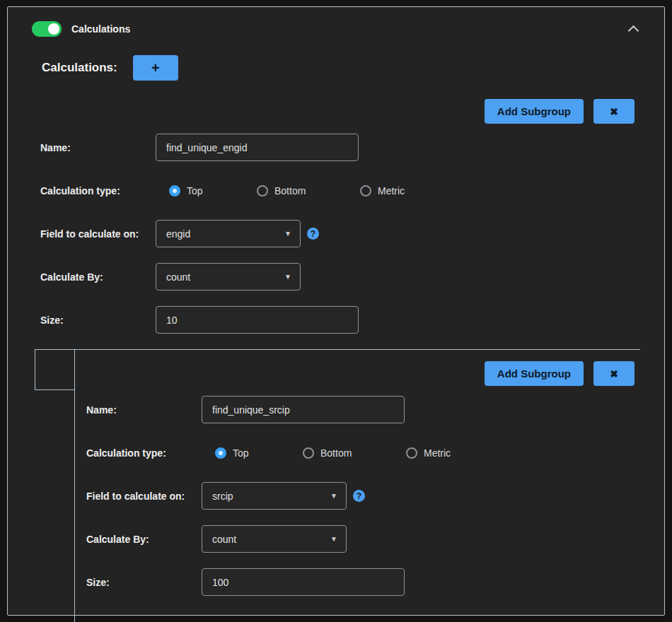 This screenshot has height=622, width=672. Describe the element at coordinates (228, 233) in the screenshot. I see `field-select: engid ▼` at that location.